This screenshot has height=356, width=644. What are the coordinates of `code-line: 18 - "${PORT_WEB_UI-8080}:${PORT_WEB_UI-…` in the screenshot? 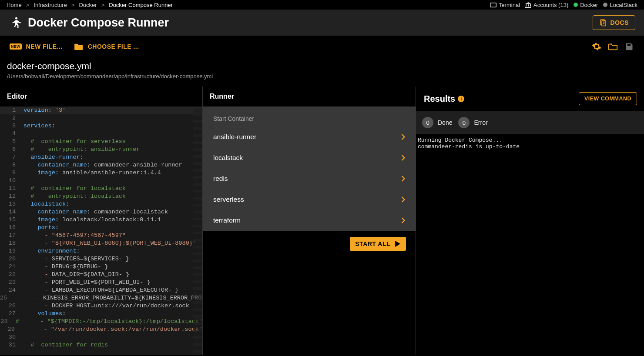 It's located at (101, 243).